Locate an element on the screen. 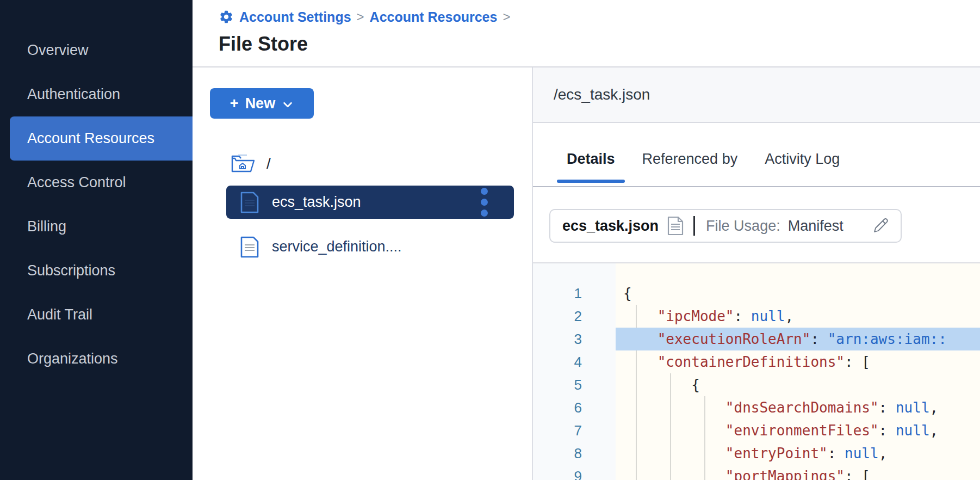 Image resolution: width=980 pixels, height=480 pixels. file-card-zone: ecs_task.json File Usage: Manifest is located at coordinates (756, 225).